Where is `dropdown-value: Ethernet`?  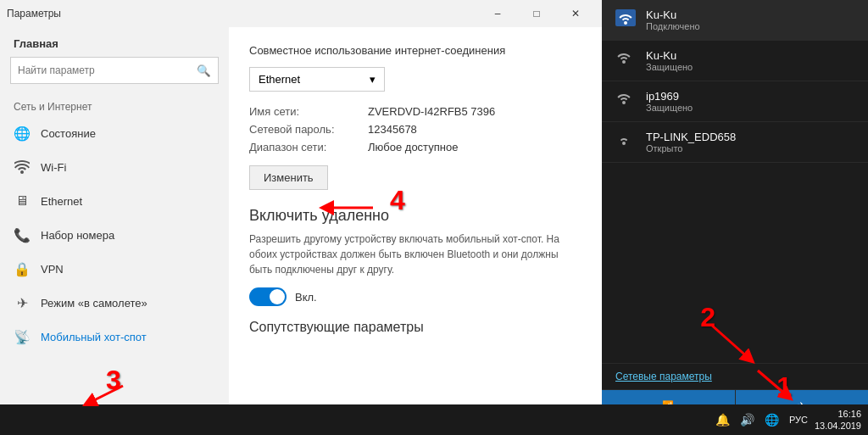 dropdown-value: Ethernet is located at coordinates (280, 80).